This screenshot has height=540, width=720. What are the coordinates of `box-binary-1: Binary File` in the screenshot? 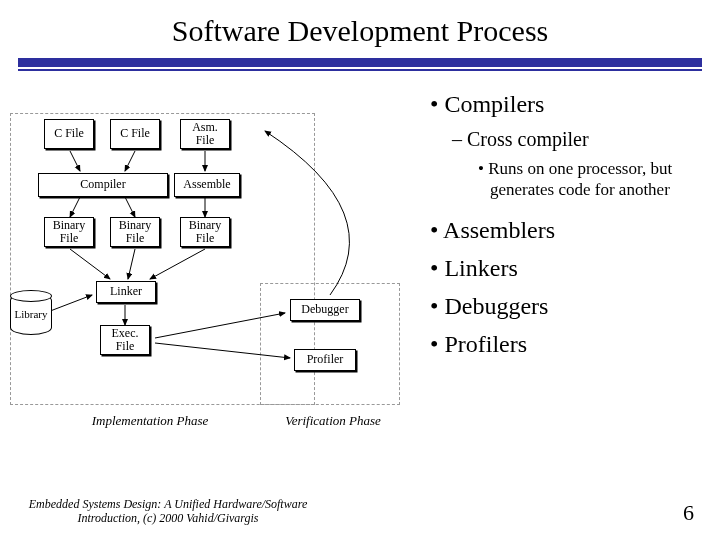 It's located at (69, 232).